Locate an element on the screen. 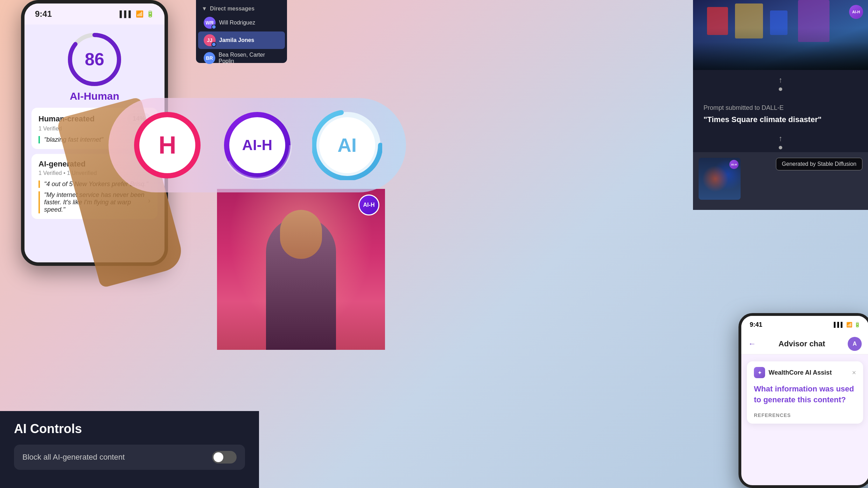 The height and width of the screenshot is (488, 868). ai-controls-title: AI Controls is located at coordinates (130, 429).